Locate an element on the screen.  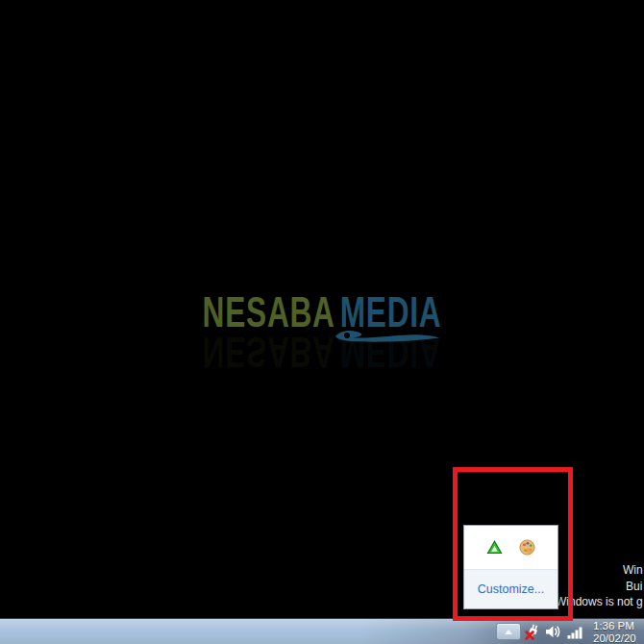
watermark-line-1: Win is located at coordinates (632, 570).